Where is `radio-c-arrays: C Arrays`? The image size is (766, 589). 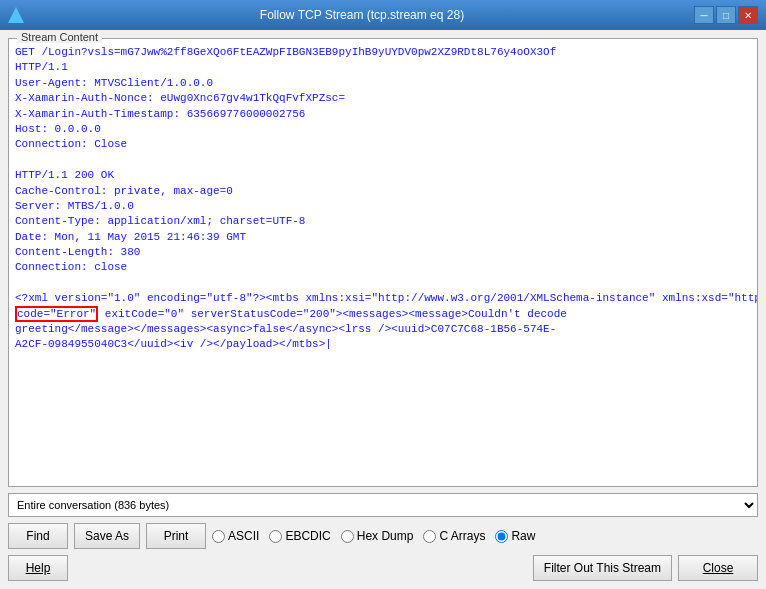 radio-c-arrays: C Arrays is located at coordinates (454, 536).